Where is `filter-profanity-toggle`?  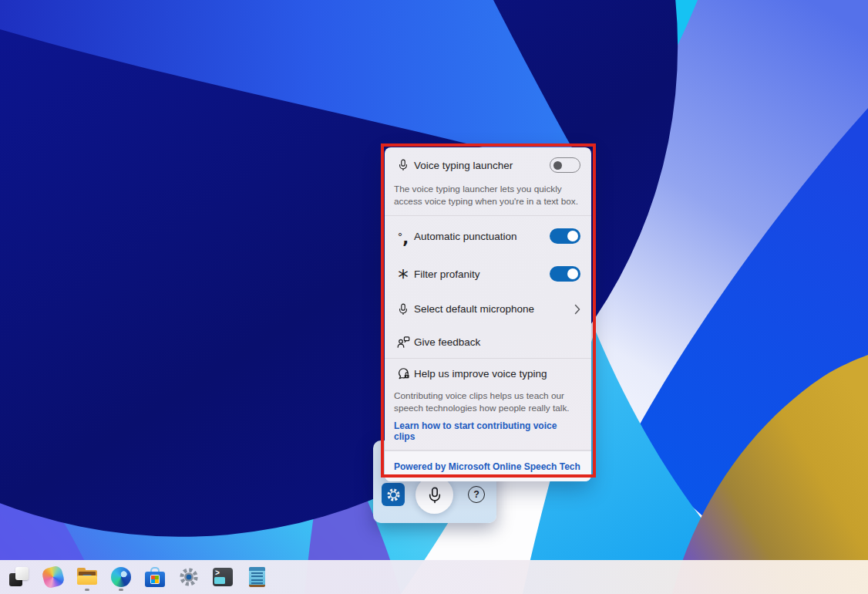
filter-profanity-toggle is located at coordinates (565, 274).